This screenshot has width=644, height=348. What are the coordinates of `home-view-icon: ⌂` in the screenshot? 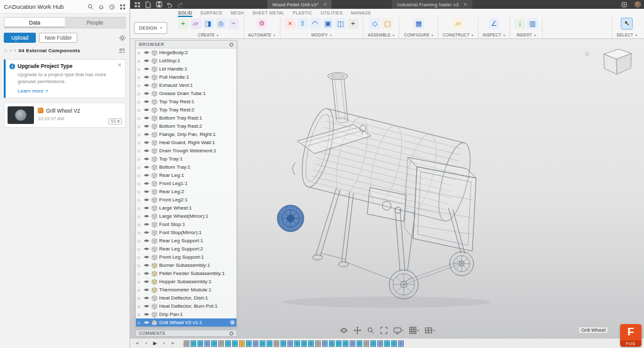 It's located at (587, 53).